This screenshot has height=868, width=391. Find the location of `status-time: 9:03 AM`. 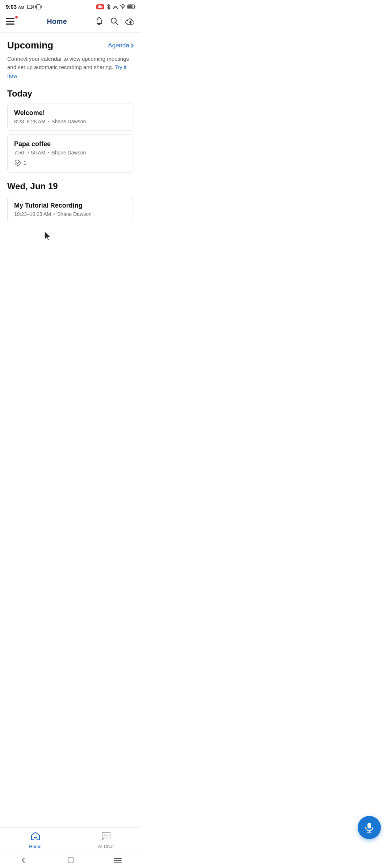

status-time: 9:03 AM is located at coordinates (15, 7).